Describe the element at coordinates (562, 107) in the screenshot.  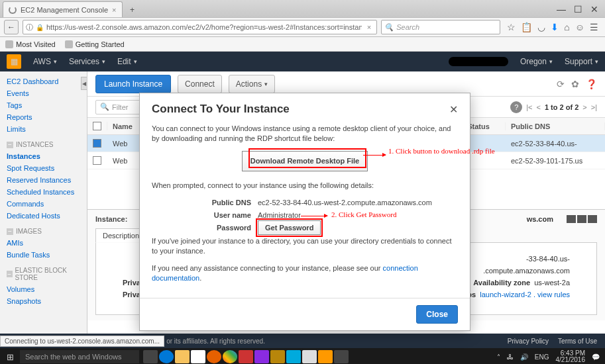
I see `pagination-text: 1 to 2 of 2` at that location.